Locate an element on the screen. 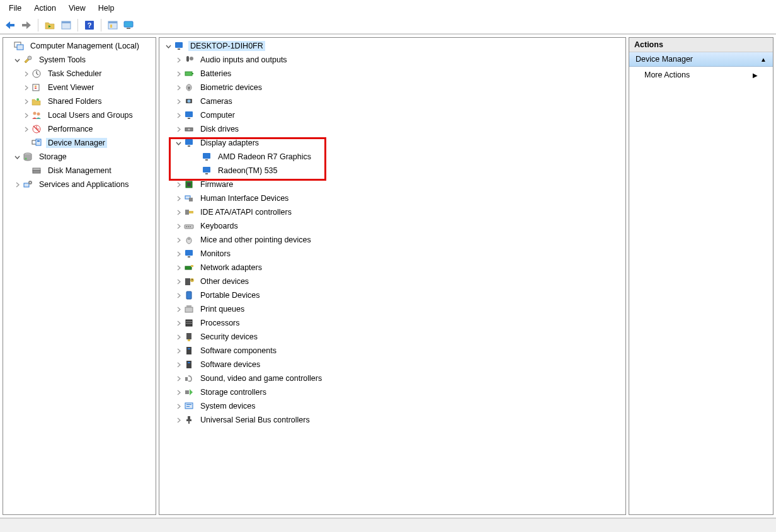 The width and height of the screenshot is (776, 532). tree-storage: Storage is located at coordinates (79, 157).